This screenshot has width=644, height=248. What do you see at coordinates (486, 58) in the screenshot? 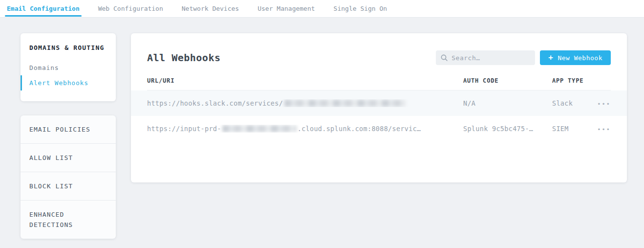
I see `search-box` at bounding box center [486, 58].